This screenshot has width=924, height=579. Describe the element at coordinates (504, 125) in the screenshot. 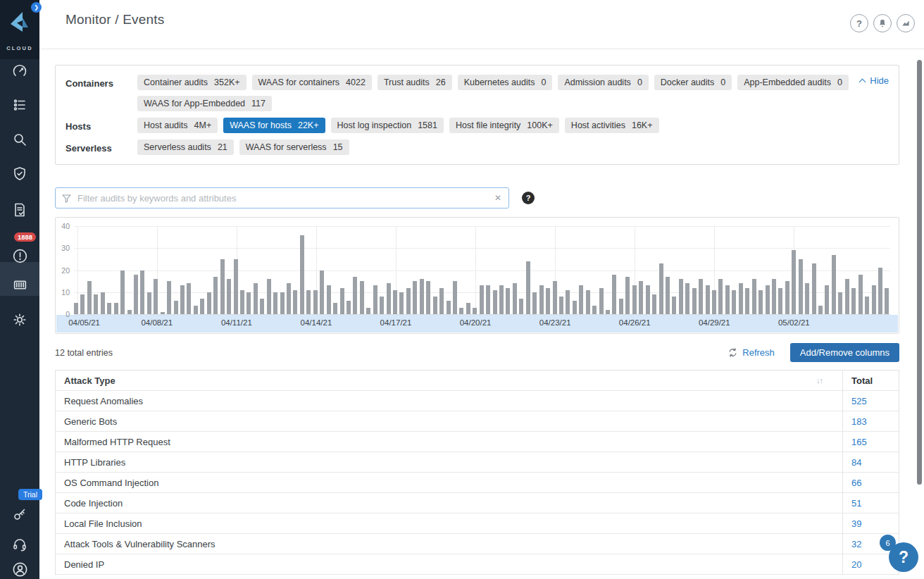

I see `audit-category-chip: Host file integrity100K+` at that location.